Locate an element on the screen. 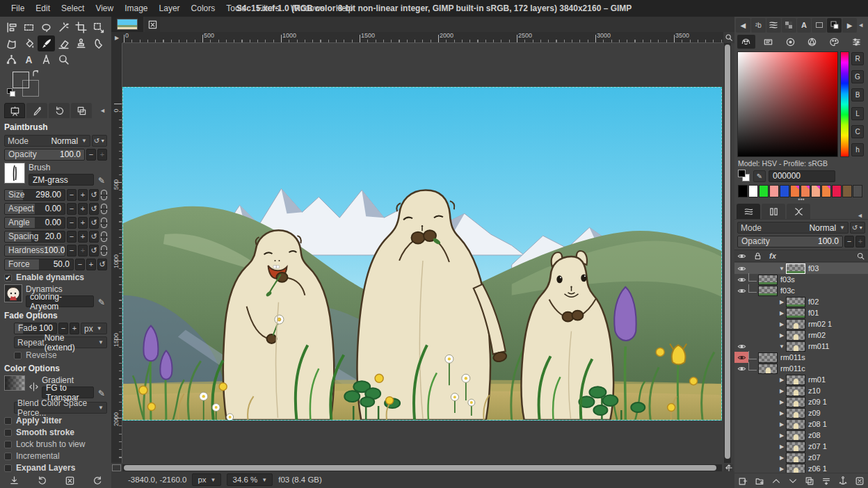 This screenshot has height=488, width=868. zoom-tool-icon is located at coordinates (64, 60).